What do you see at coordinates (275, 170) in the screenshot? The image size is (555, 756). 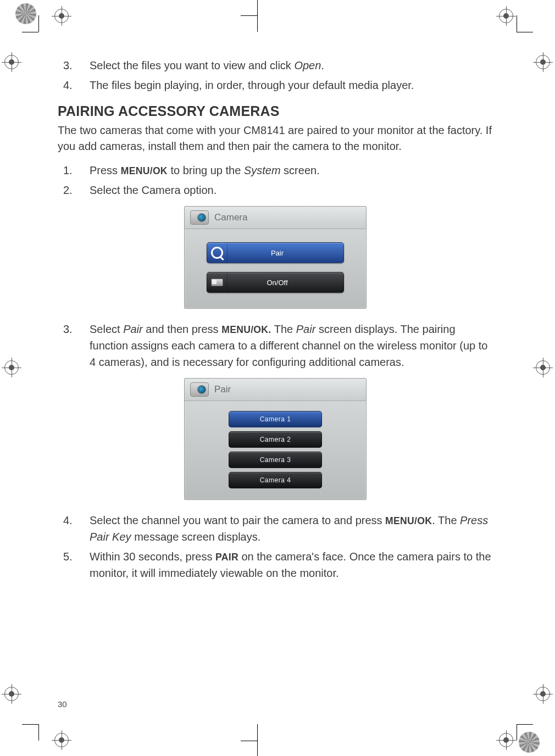 I see `step-item: 1.Press MENU/OK to bring up the System s…` at bounding box center [275, 170].